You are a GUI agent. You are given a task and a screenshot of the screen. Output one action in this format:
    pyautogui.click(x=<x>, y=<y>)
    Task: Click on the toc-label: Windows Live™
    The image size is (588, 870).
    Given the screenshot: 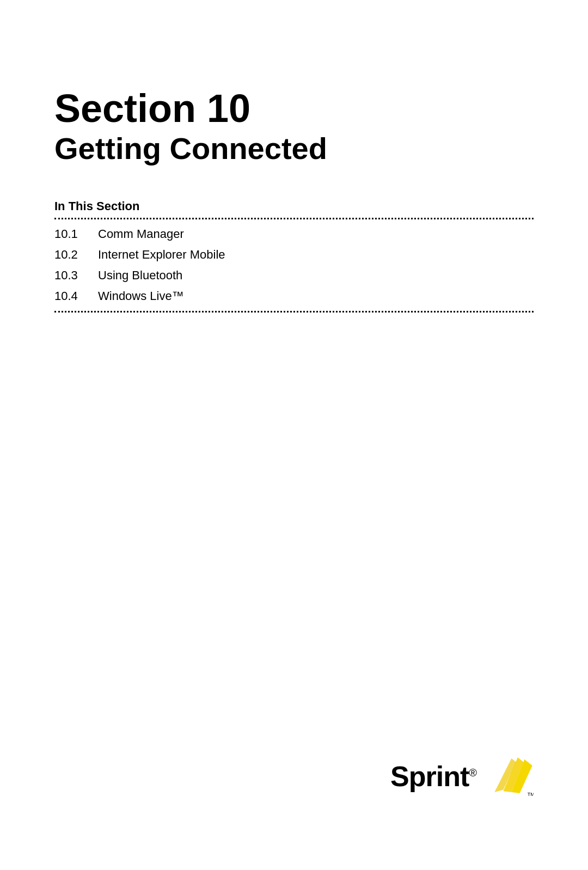 What is the action you would take?
    pyautogui.click(x=316, y=296)
    